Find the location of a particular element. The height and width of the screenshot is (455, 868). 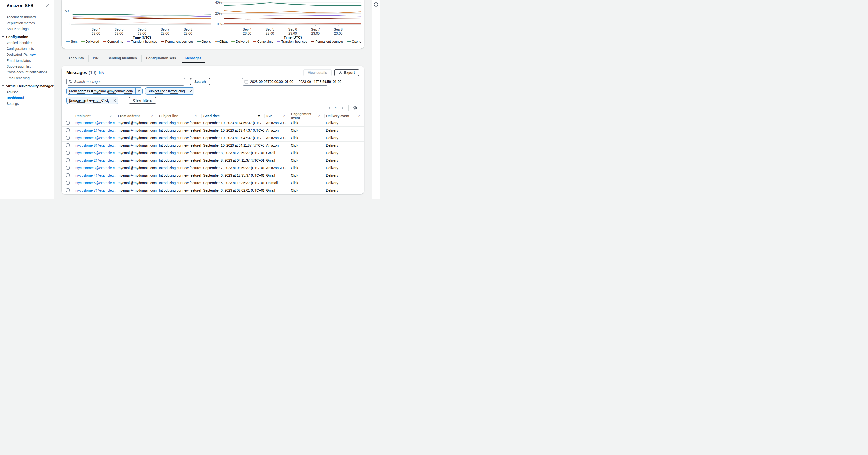

clear-filters-button: Clear filters is located at coordinates (143, 100).